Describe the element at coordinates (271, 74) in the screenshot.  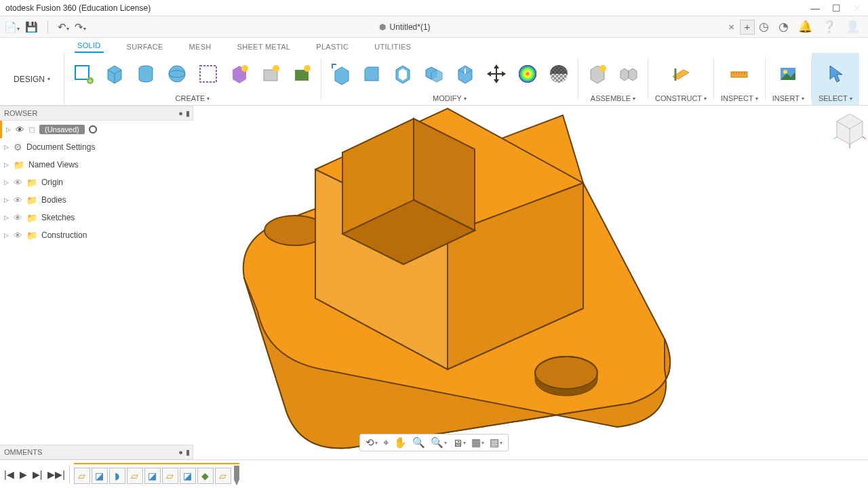
I see `emboss-icon` at that location.